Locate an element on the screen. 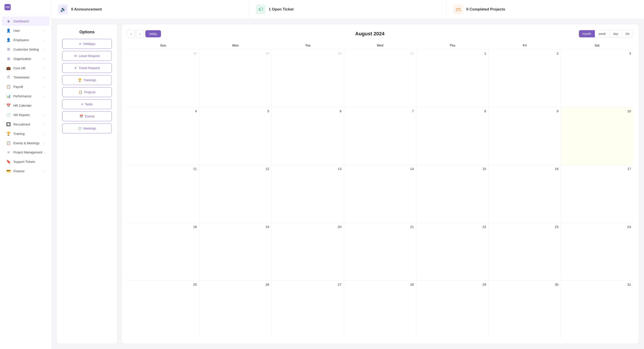 The image size is (644, 349). cal-cell-4-2: 27 is located at coordinates (308, 309).